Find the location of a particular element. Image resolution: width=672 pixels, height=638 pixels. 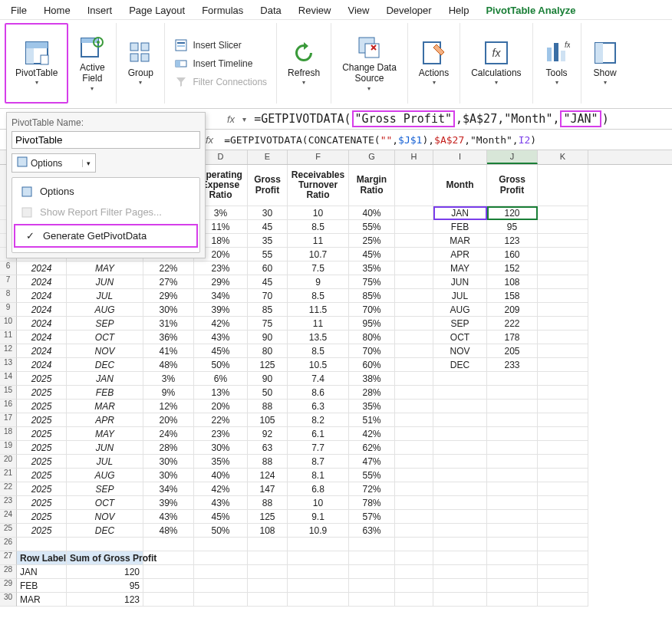

cell: 62% is located at coordinates (372, 448).